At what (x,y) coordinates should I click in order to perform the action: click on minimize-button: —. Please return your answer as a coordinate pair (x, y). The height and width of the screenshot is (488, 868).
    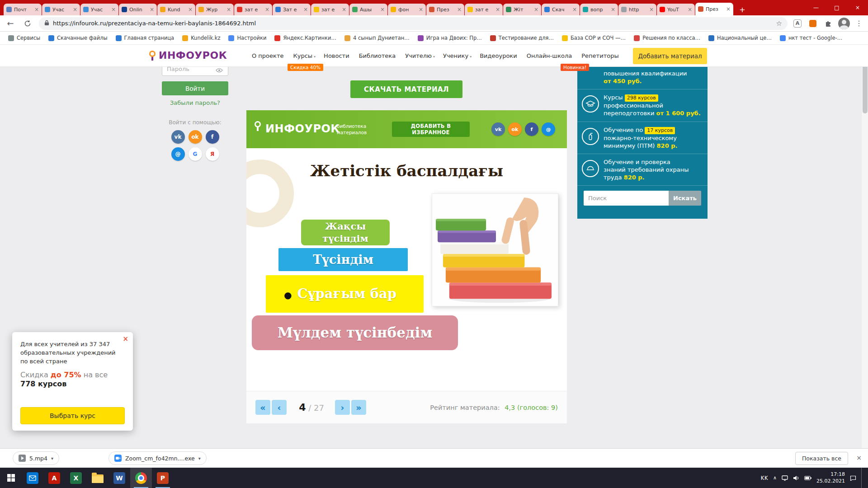
    Looking at the image, I should click on (816, 8).